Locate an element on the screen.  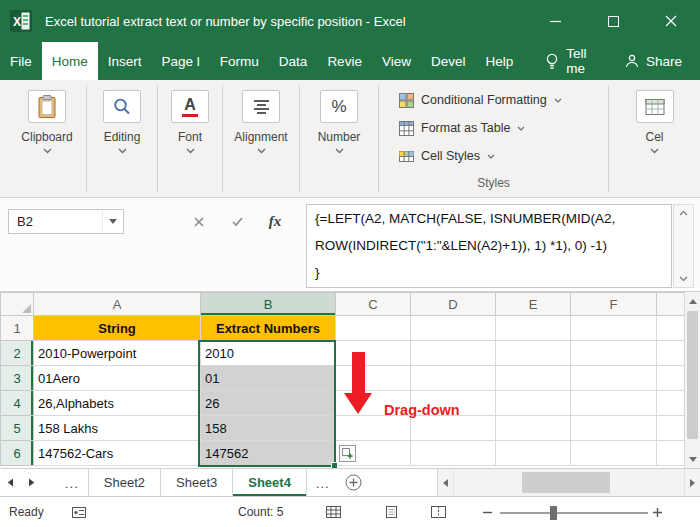
sheet-tab-sheet3: Sheet3 is located at coordinates (197, 482).